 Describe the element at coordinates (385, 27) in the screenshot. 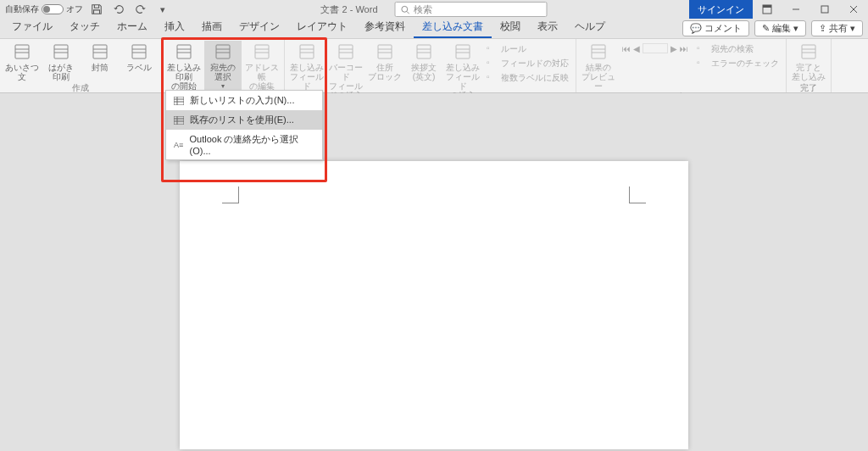

I see `tab-参考資料: 参考資料` at that location.